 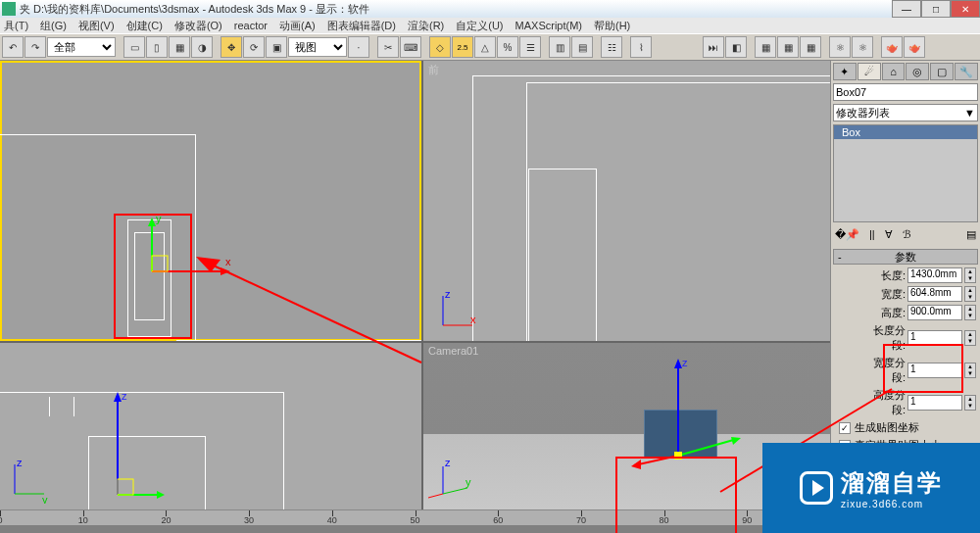 What do you see at coordinates (254, 47) in the screenshot?
I see `rotate-button: ⟳` at bounding box center [254, 47].